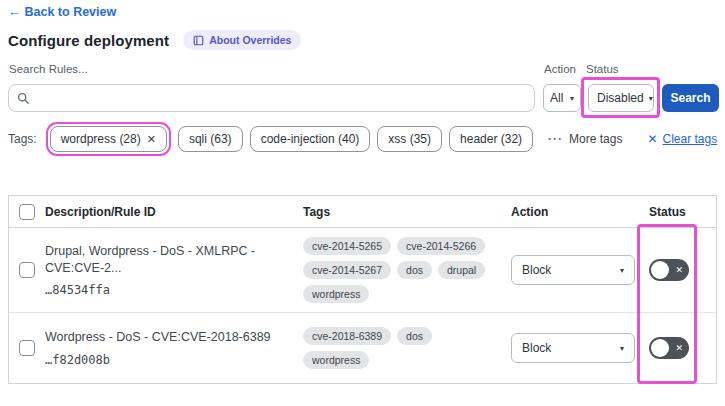 The height and width of the screenshot is (406, 725). I want to click on tag-chip-label: header (32), so click(491, 139).